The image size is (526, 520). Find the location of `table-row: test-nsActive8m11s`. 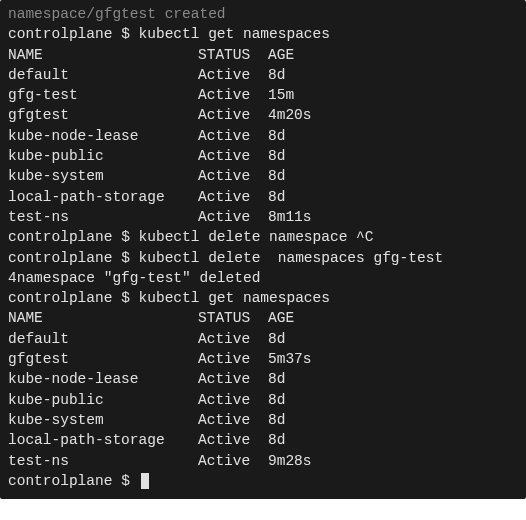

table-row: test-nsActive8m11s is located at coordinates (263, 217).